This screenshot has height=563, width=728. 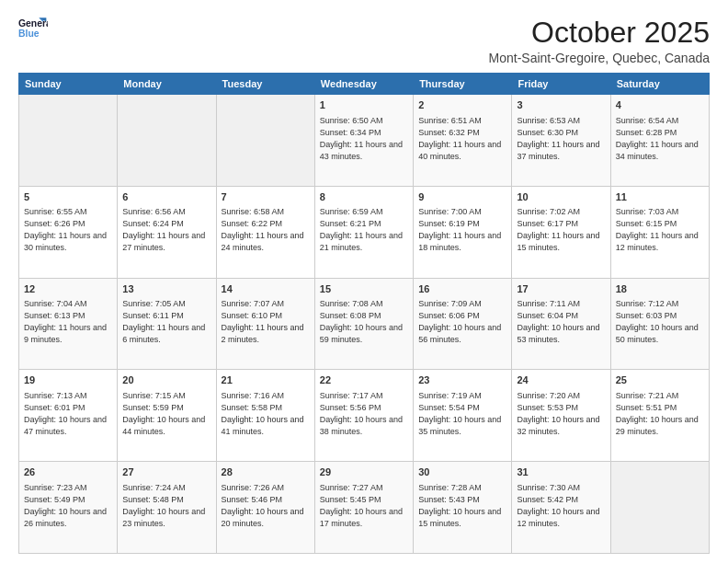 What do you see at coordinates (364, 40) in the screenshot?
I see `page-header: General Blue October 2025 Mont-Saint-Gre…` at bounding box center [364, 40].